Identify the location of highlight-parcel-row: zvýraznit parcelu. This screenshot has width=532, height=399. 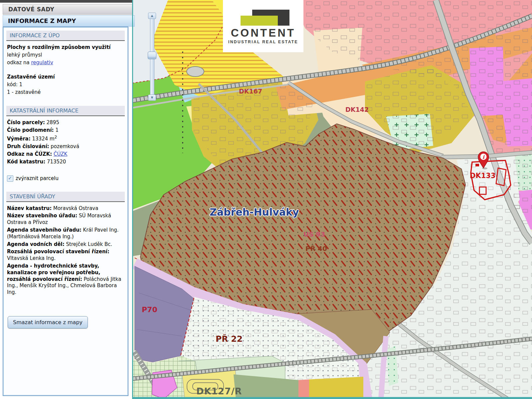
(66, 178).